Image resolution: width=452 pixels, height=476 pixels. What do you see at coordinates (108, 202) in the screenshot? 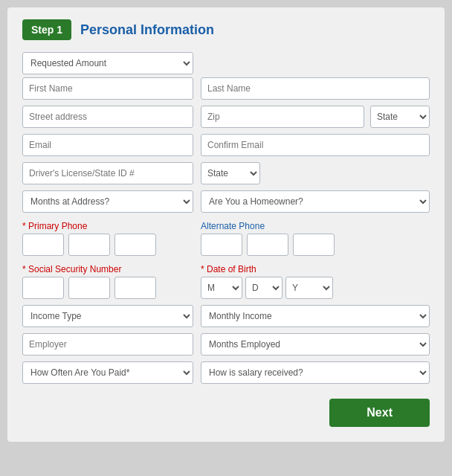
I see `months-address-select: Months at Address?` at bounding box center [108, 202].